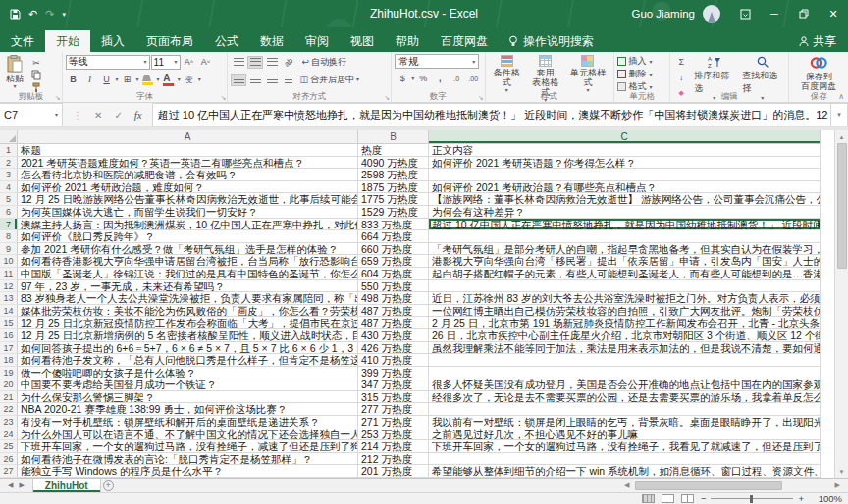 The image size is (848, 504). Describe the element at coordinates (9, 459) in the screenshot. I see `row-header-26: 26` at that location.